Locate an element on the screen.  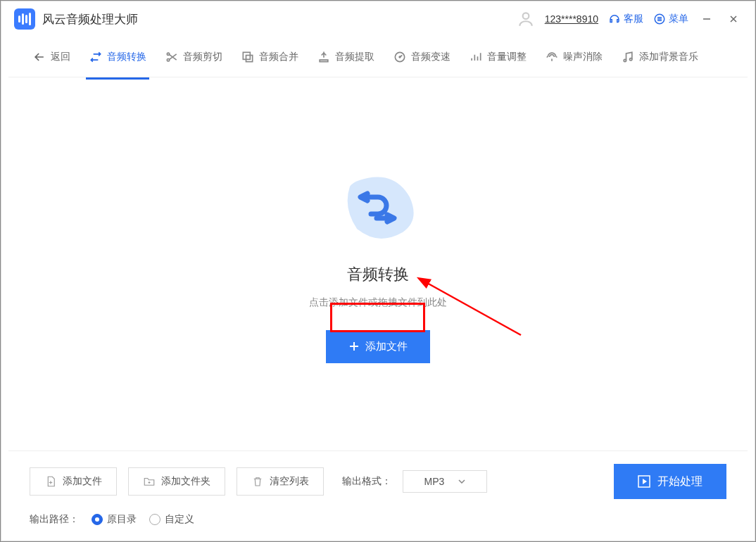
tab-cut: 音频剪切 is located at coordinates (194, 57).